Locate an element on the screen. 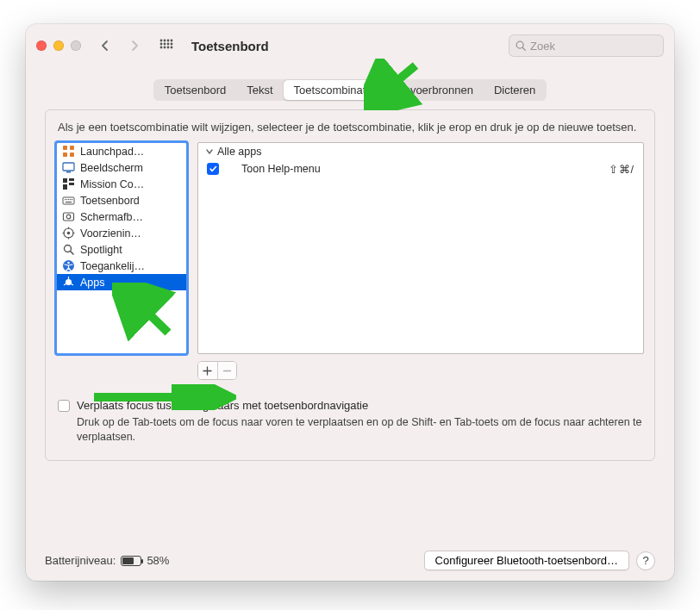  services-icon is located at coordinates (69, 233).